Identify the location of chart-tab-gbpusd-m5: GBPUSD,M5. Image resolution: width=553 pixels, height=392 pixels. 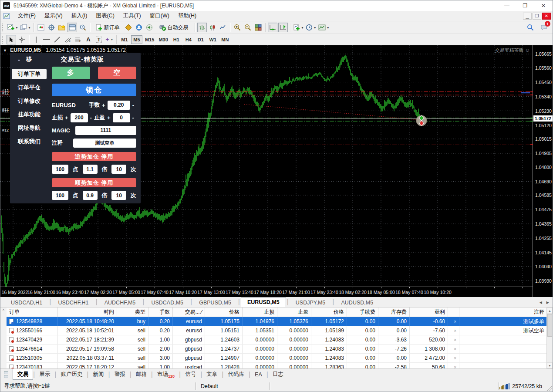
(215, 303).